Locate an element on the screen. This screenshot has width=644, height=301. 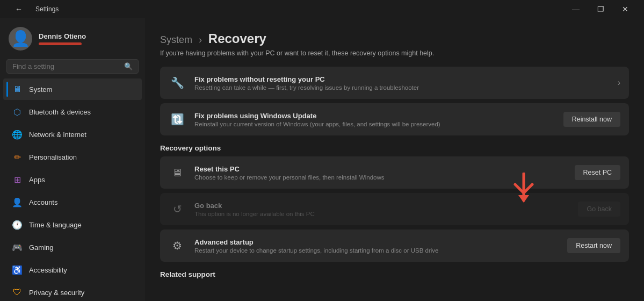
search-box: 🔍 is located at coordinates (73, 67).